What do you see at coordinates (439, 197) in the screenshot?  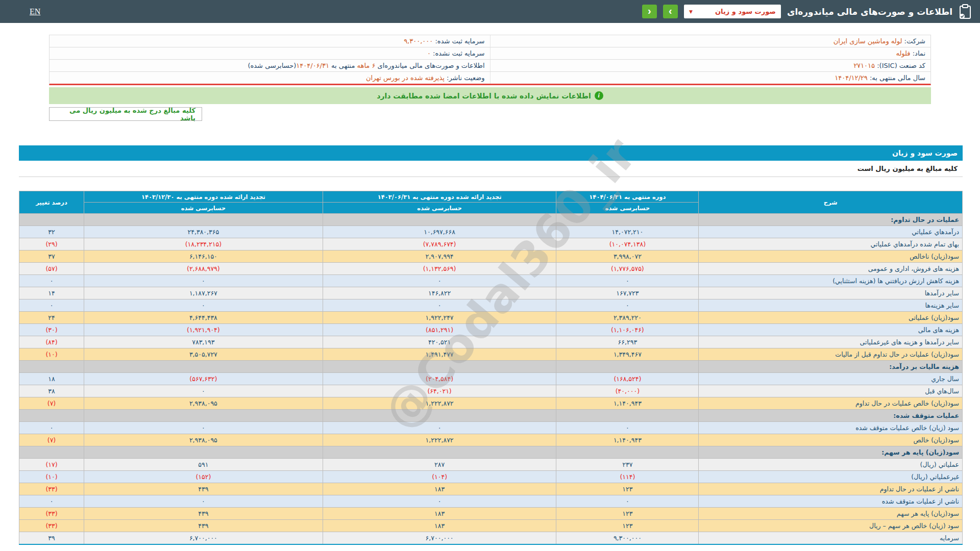 I see `column-header-period-1403-06: تجدید ارائه شده دوره منتهی به ۱۴۰۳/۰۶/۳۱` at bounding box center [439, 197].